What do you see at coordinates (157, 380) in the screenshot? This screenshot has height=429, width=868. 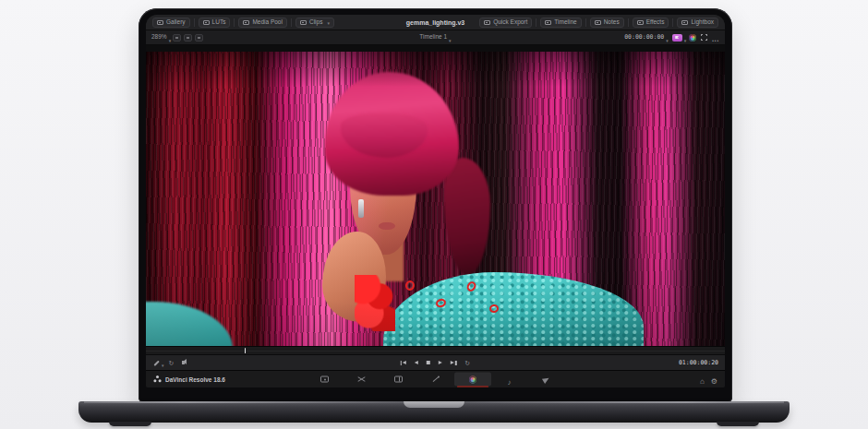 I see `davinci-resolve-logo-icon` at bounding box center [157, 380].